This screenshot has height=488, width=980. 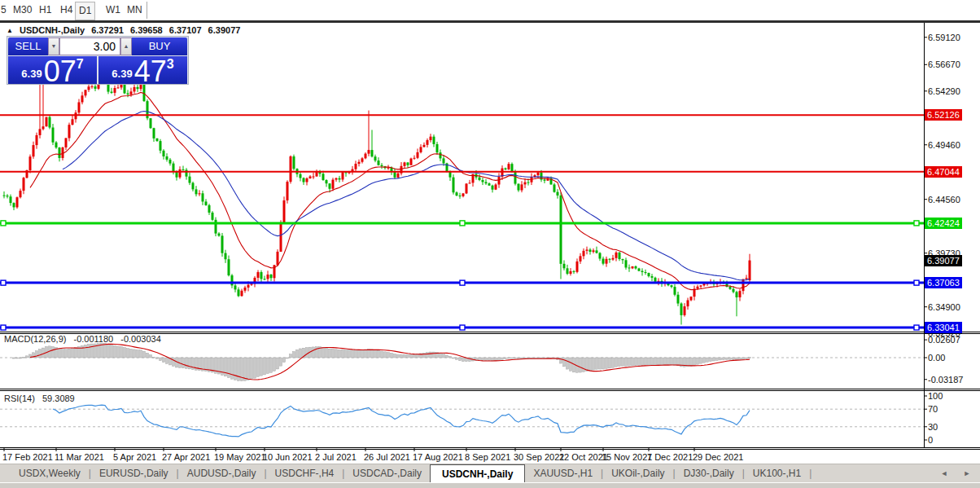 I want to click on buy-price-prefix: 6.39, so click(x=122, y=73).